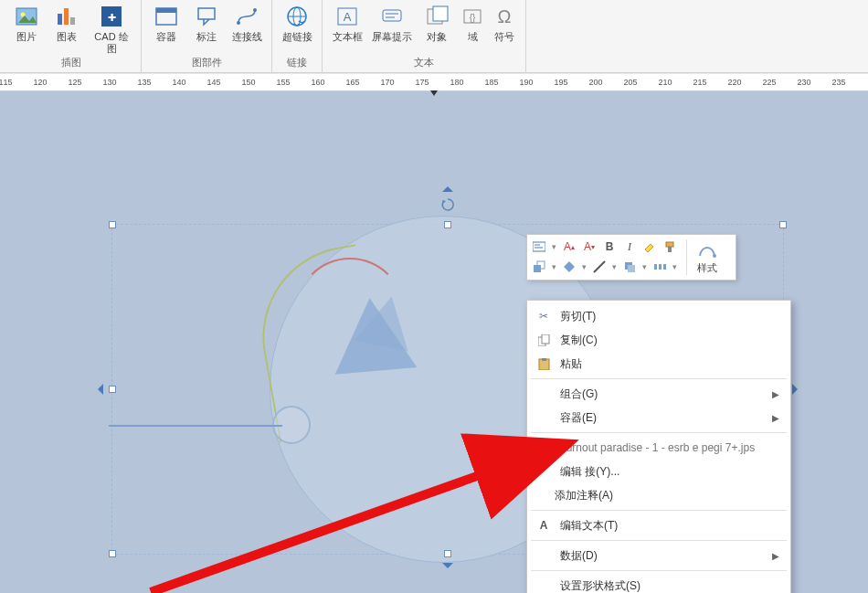 This screenshot has height=593, width=868. I want to click on connect-arrow-left-icon, so click(98, 389).